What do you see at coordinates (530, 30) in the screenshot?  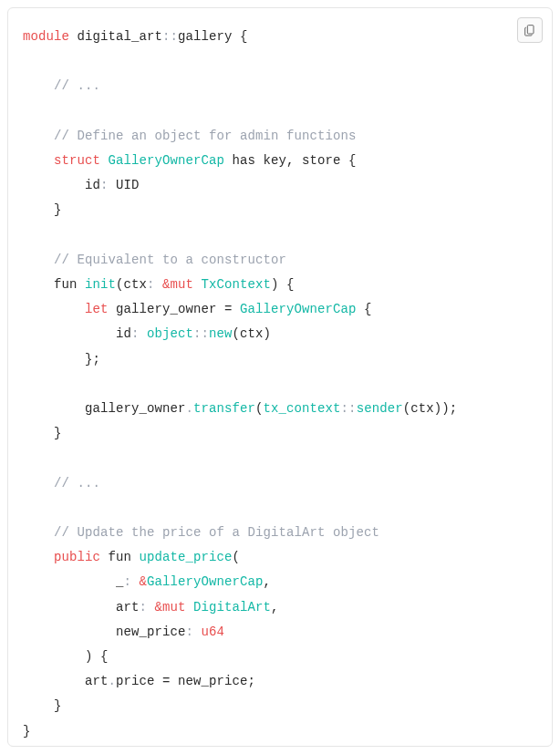 I see `copy-button` at bounding box center [530, 30].